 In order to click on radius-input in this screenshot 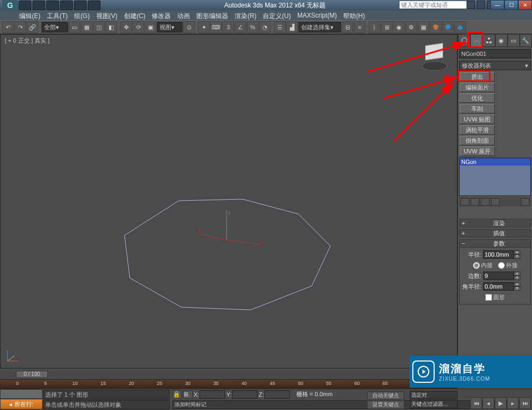, I will do `click(498, 255)`.